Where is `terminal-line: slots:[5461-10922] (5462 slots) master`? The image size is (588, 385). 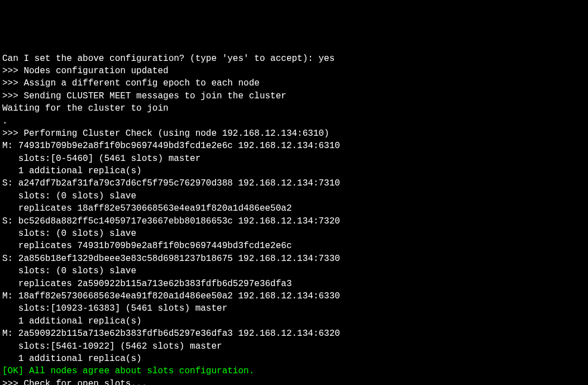 terminal-line: slots:[5461-10922] (5462 slots) master is located at coordinates (294, 346).